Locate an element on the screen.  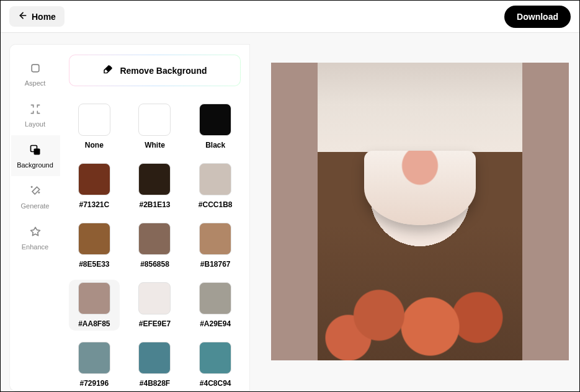
sidebar-tab-label: Enhance is located at coordinates (35, 247).